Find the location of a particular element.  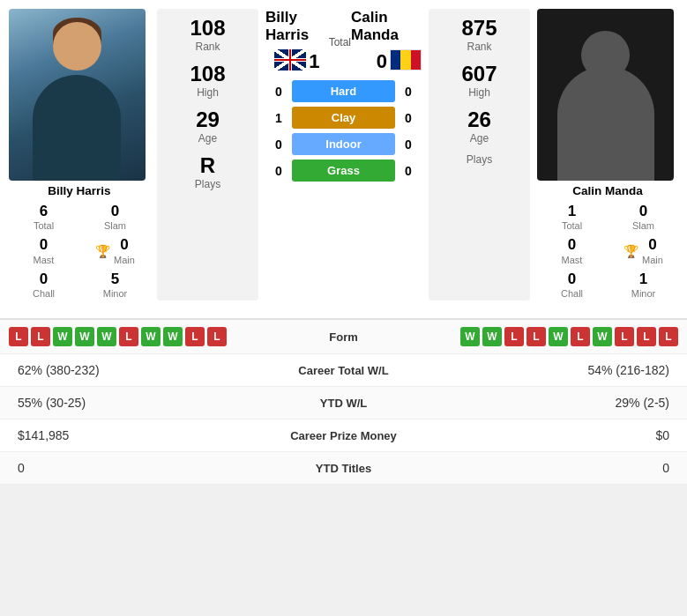

grass-score-left: 0 is located at coordinates (279, 171).